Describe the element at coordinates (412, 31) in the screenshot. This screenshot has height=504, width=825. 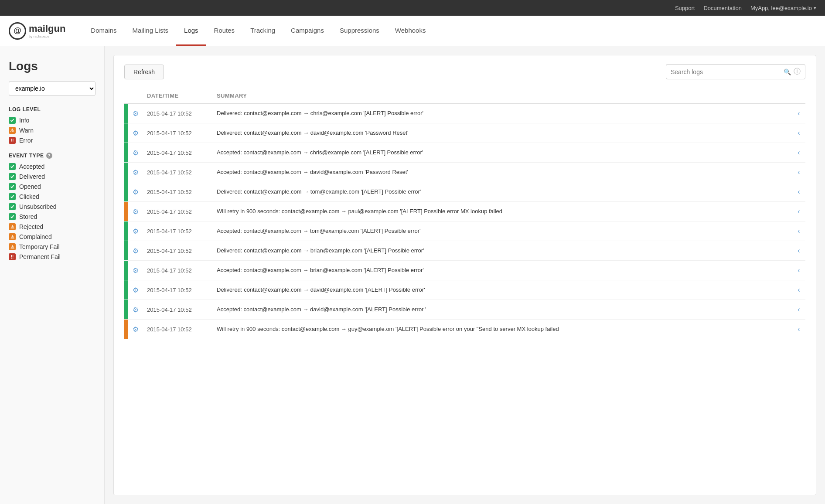
I see `navbar: @ mailgun by rackspace DomainsMailing Li…` at that location.